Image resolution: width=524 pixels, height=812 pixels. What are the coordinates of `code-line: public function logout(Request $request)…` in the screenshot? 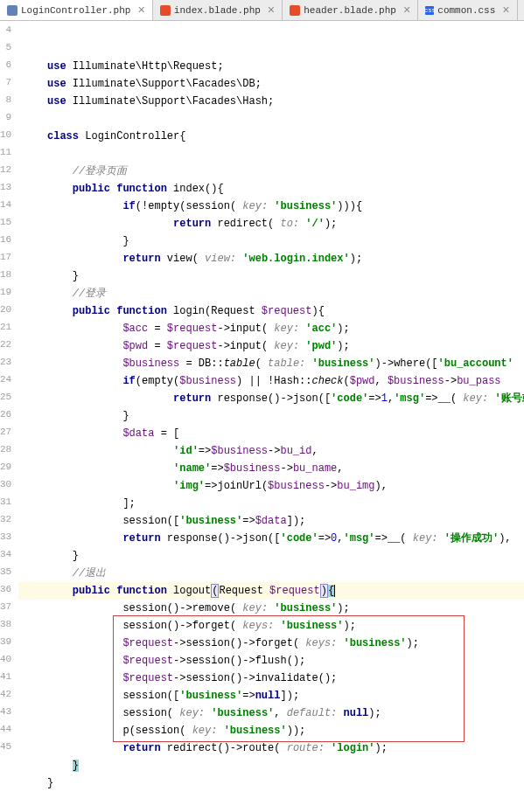 It's located at (271, 591).